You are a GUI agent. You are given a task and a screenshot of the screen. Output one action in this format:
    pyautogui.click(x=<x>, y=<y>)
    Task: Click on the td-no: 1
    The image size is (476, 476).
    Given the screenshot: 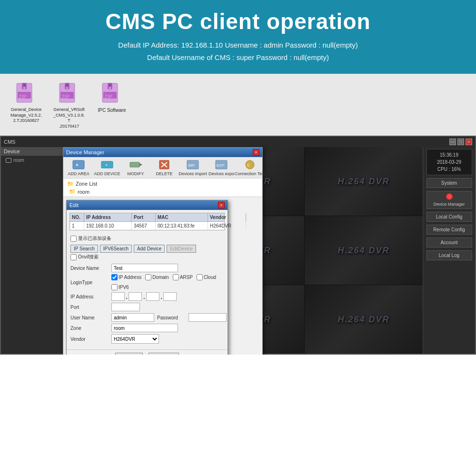 What is the action you would take?
    pyautogui.click(x=77, y=226)
    